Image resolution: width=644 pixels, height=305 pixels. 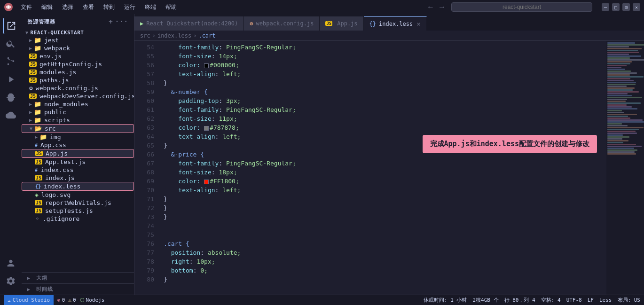 What do you see at coordinates (130, 8) in the screenshot?
I see `menu-run: 运行` at bounding box center [130, 8].